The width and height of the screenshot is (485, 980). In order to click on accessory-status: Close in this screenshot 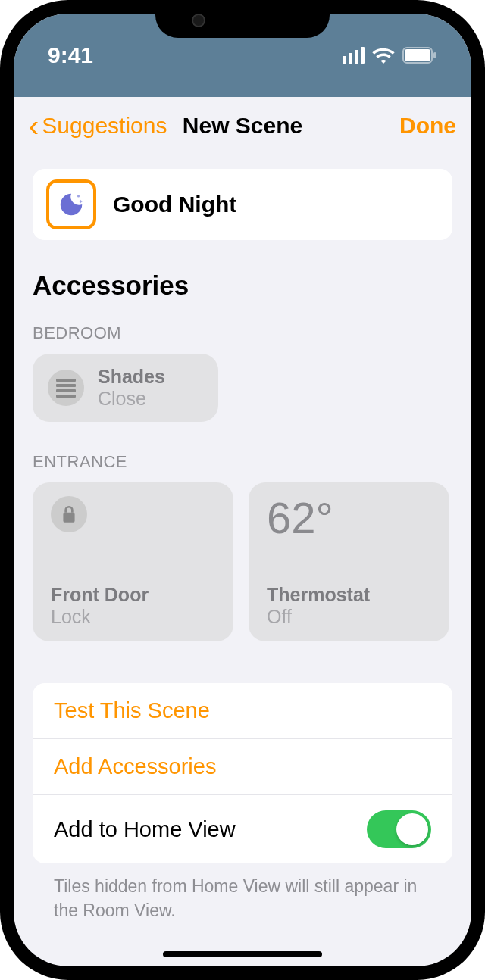, I will do `click(132, 398)`.